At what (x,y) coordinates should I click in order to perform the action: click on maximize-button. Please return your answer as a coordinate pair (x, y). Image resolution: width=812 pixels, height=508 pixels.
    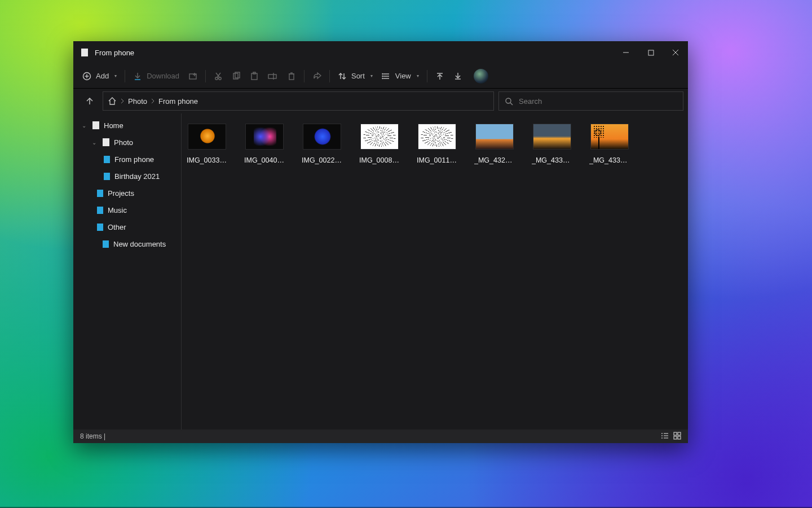
    Looking at the image, I should click on (651, 52).